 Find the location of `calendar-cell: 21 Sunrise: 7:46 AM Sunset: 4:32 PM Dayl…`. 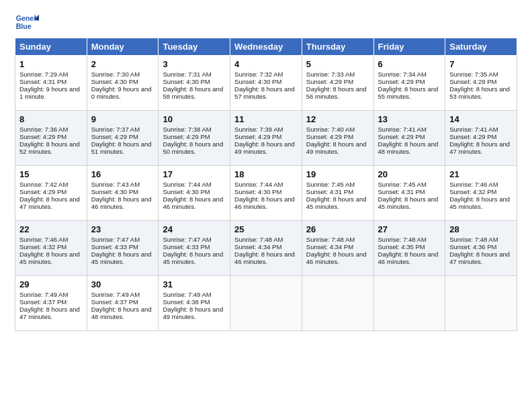

calendar-cell: 21 Sunrise: 7:46 AM Sunset: 4:32 PM Dayl… is located at coordinates (481, 193).